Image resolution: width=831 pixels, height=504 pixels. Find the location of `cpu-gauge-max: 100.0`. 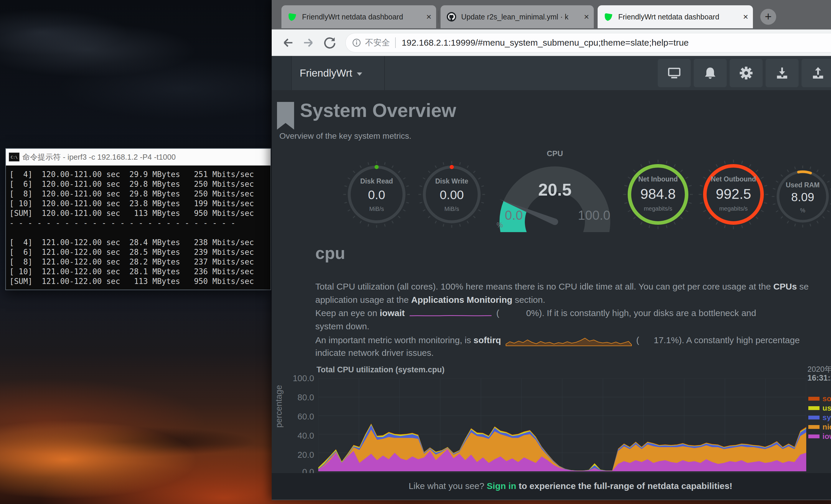

cpu-gauge-max: 100.0 is located at coordinates (594, 215).